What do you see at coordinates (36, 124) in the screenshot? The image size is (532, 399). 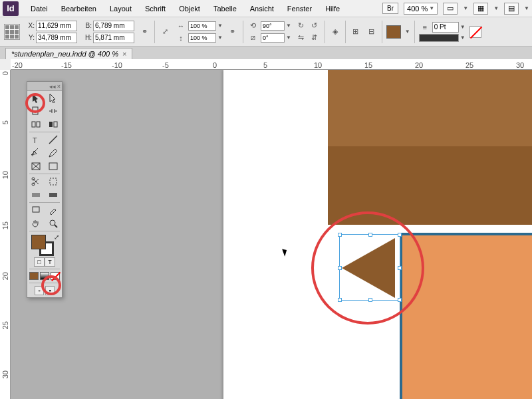 I see `content-grabber-tool` at bounding box center [36, 124].